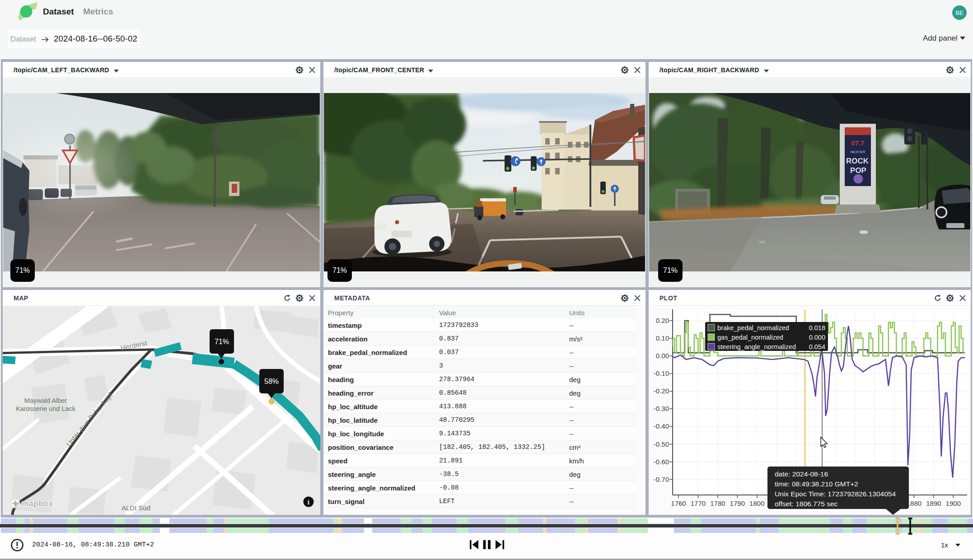  I want to click on svg-text: date: 2024-08-16, so click(801, 474).